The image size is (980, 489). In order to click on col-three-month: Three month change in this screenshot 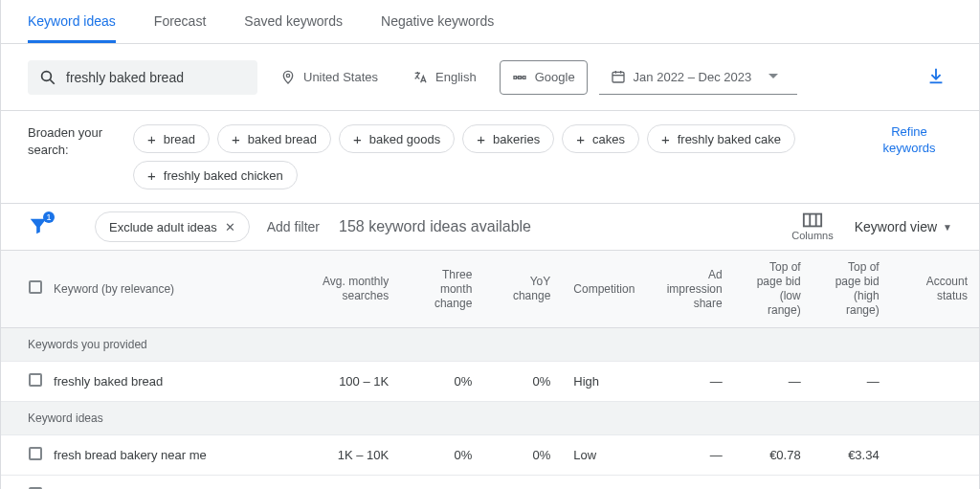, I will do `click(442, 289)`.